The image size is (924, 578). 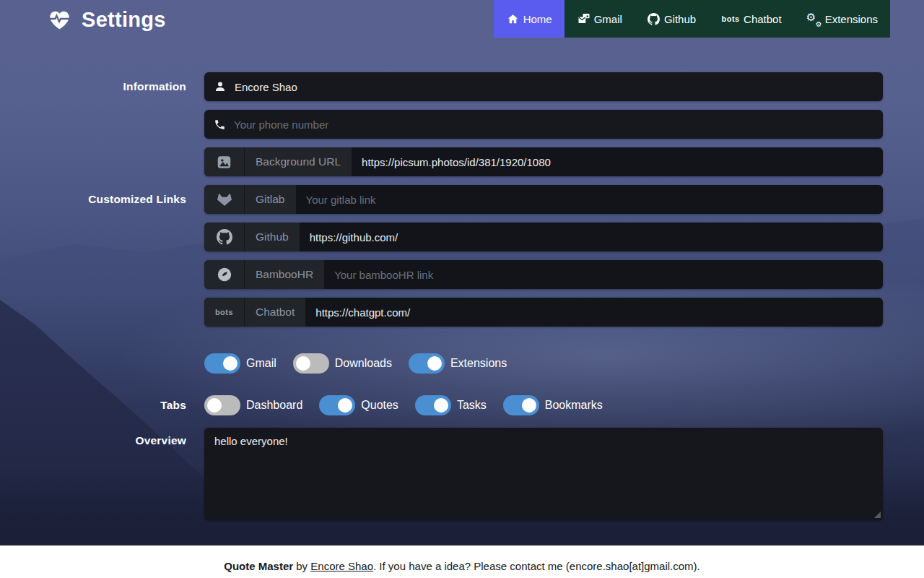 I want to click on toggle-label-bookmarks: Bookmarks, so click(x=574, y=405).